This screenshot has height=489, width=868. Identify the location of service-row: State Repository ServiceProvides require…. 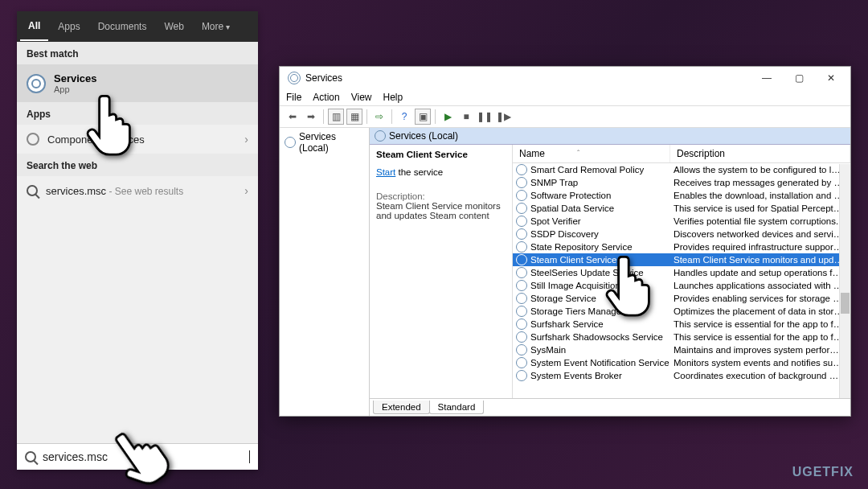
(682, 247).